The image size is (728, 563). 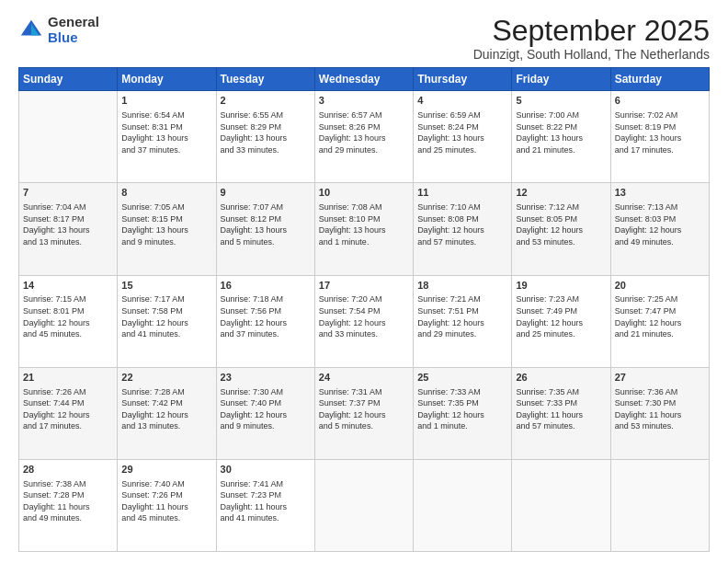 I want to click on day-info: Sunrise: 7:13 AM Sunset: 8:03 PM Dayligh…, so click(x=660, y=224).